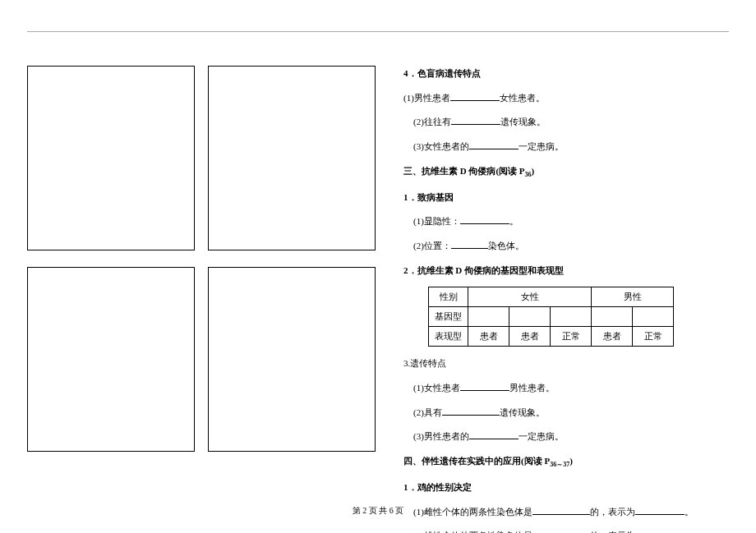 Image resolution: width=756 pixels, height=533 pixels. Describe the element at coordinates (567, 363) in the screenshot. I see `heading-3-3: 3.遗传特点` at that location.